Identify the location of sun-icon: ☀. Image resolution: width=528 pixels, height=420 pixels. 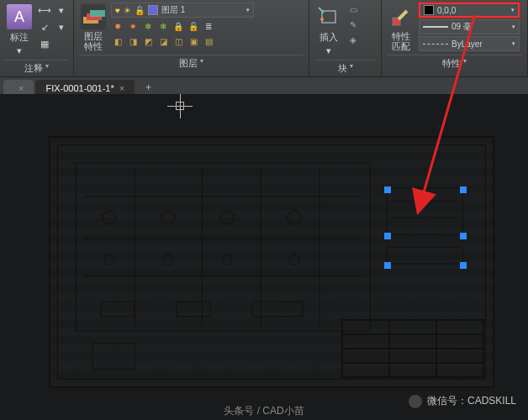
(128, 10).